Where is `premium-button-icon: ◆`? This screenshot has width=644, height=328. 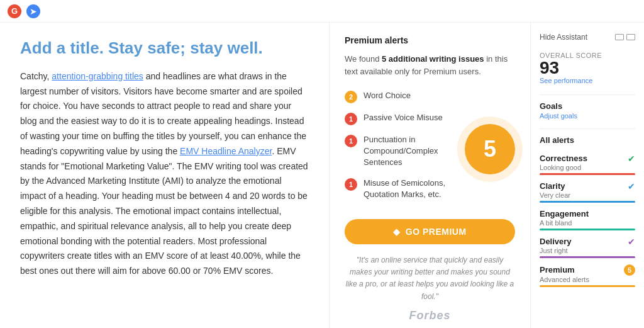 premium-button-icon: ◆ is located at coordinates (397, 232).